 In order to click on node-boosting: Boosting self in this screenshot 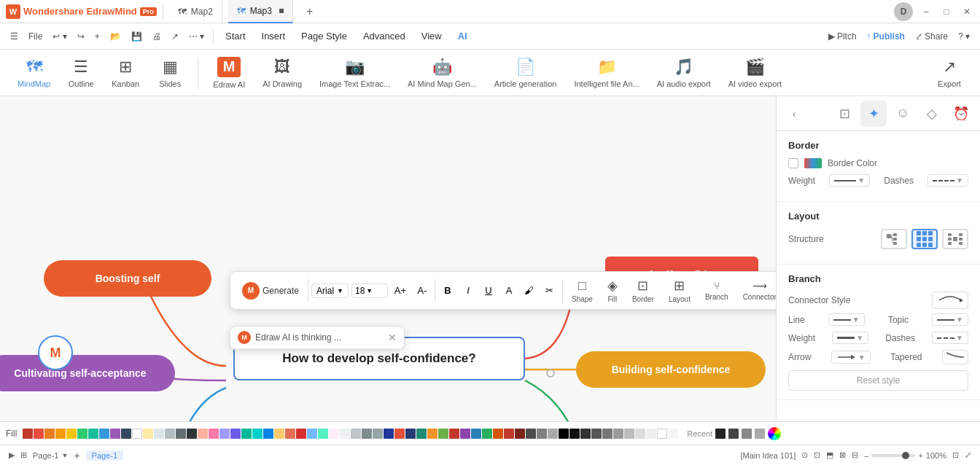, I will do `click(128, 278)`.